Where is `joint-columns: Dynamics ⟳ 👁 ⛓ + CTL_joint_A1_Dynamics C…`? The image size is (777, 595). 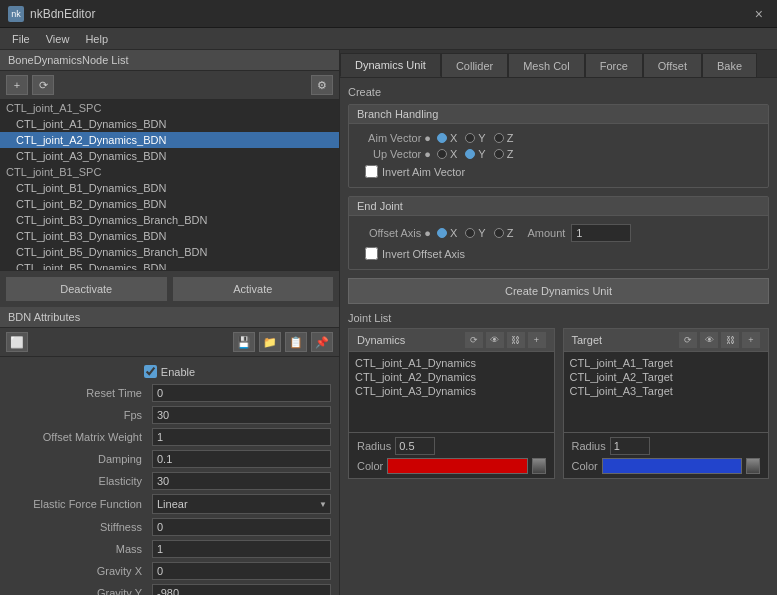
joint-columns: Dynamics ⟳ 👁 ⛓ + CTL_joint_A1_Dynamics C… is located at coordinates (558, 404).